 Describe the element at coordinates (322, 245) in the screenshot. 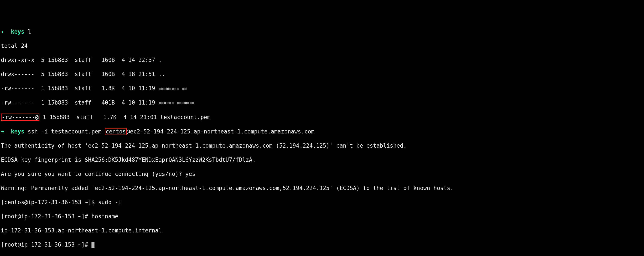

I see `root-prompt-line-2: [root@ip-172-31-36-153 ~]#` at that location.